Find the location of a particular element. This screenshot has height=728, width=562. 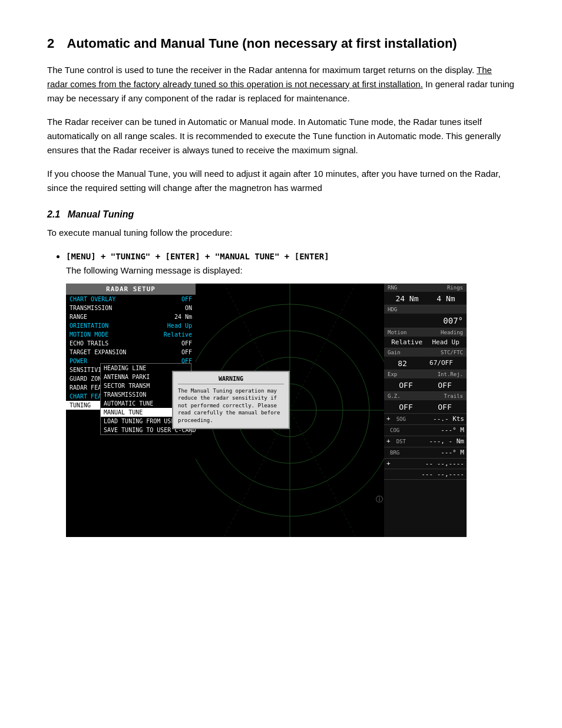

dst-block: + DST ---, - Nm is located at coordinates (425, 442).